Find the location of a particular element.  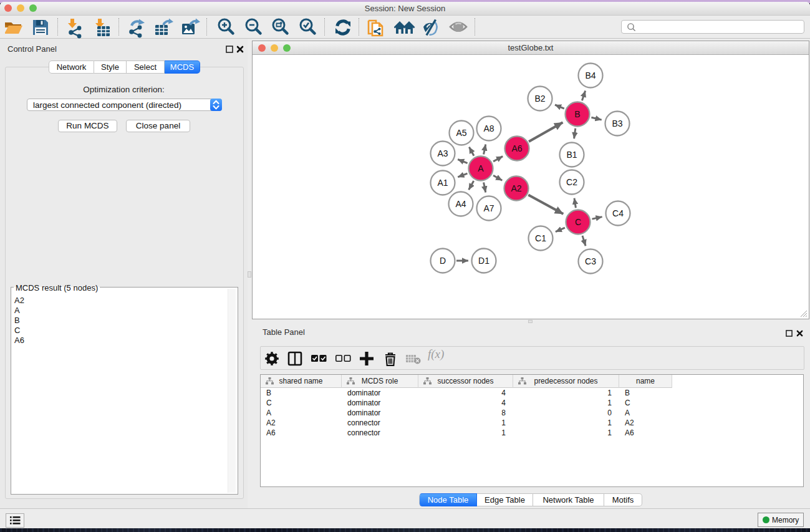

svg-text: C4 is located at coordinates (618, 213).